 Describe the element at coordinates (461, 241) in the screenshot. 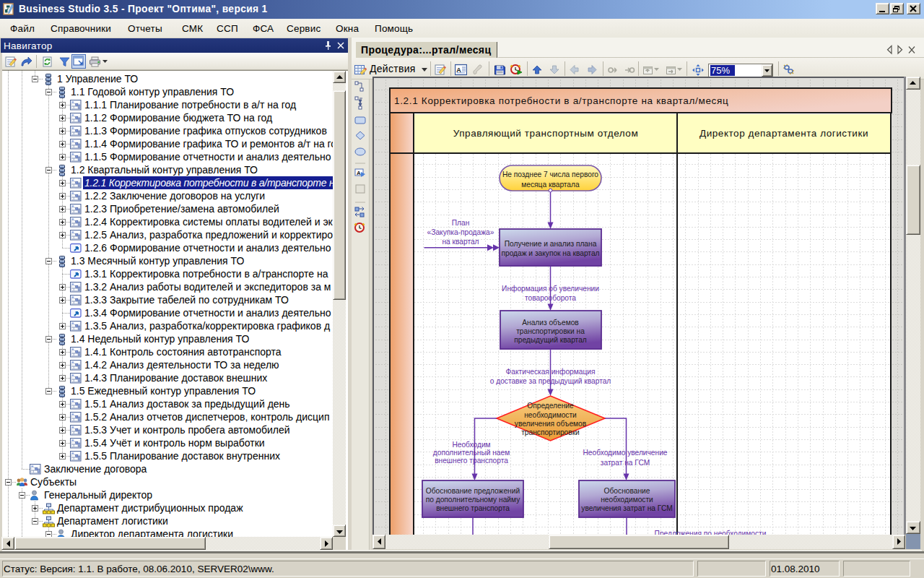

I see `svg-text: на квартал` at that location.